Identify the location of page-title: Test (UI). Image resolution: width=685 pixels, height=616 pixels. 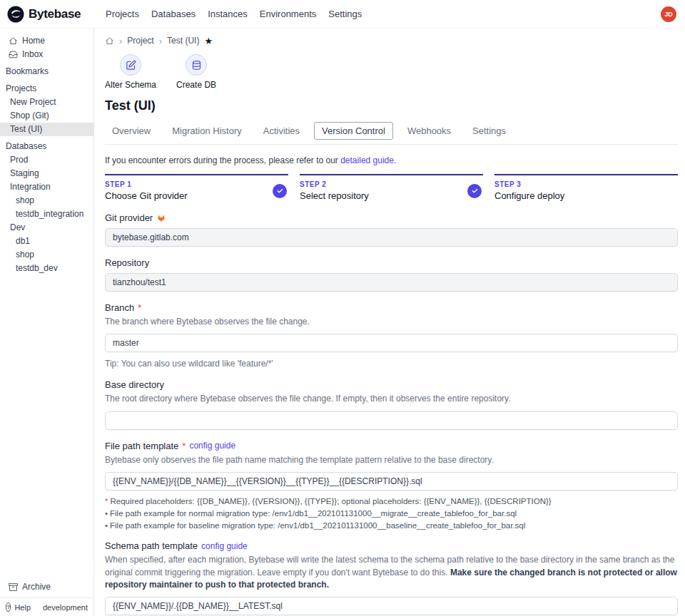
(391, 106).